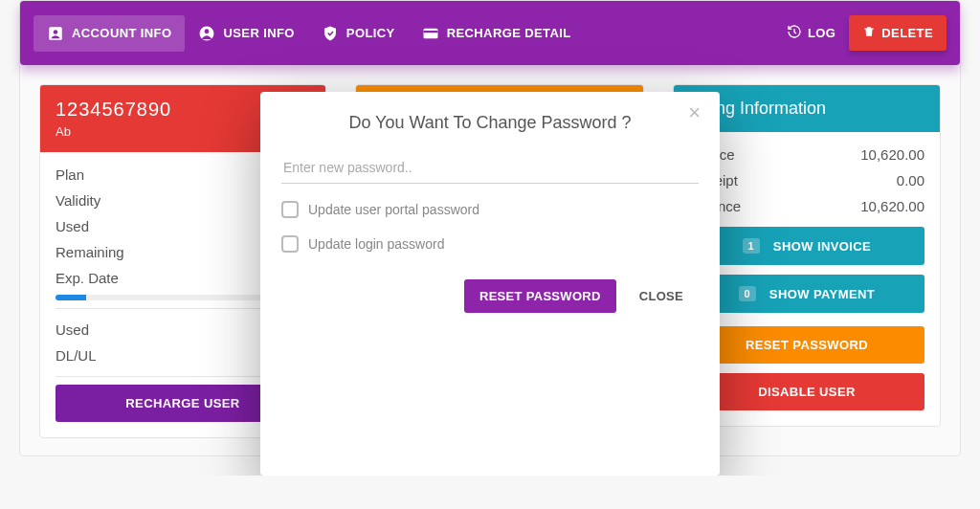 This screenshot has width=980, height=509. Describe the element at coordinates (73, 329) in the screenshot. I see `used2-label: Used` at that location.